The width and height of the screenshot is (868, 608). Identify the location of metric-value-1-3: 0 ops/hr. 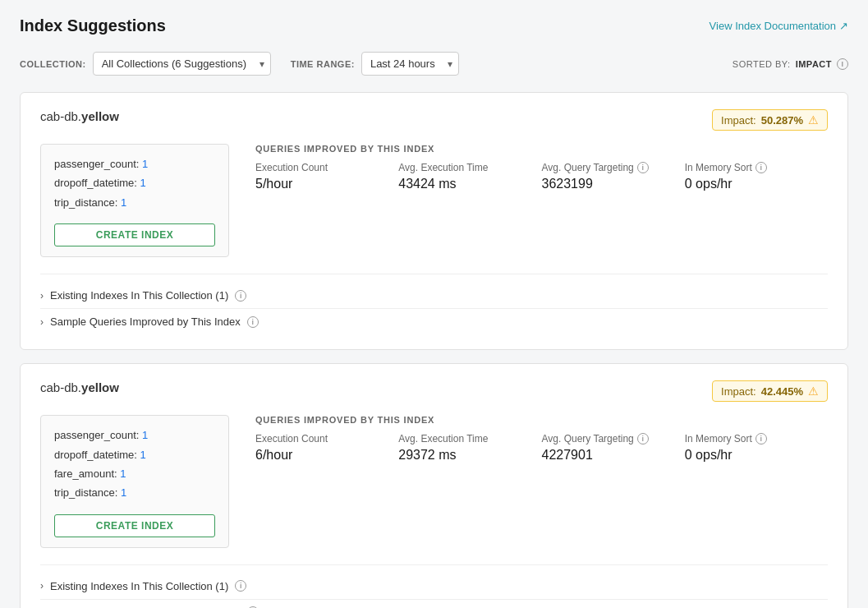
(756, 184).